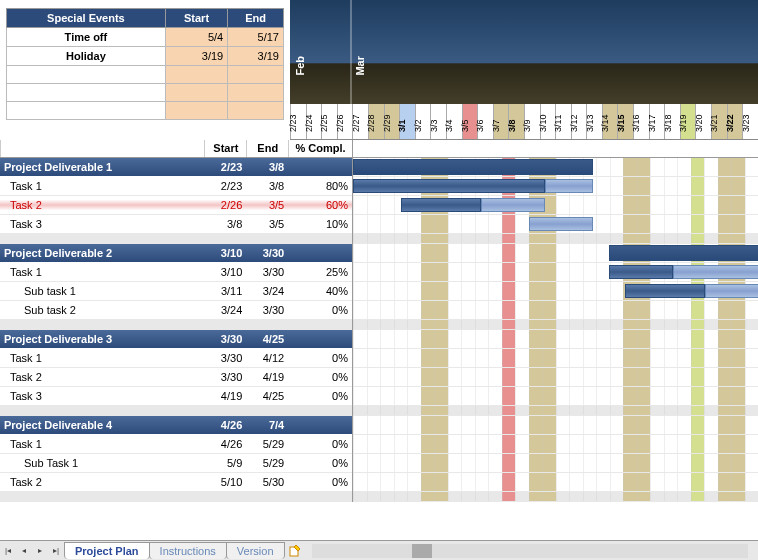  What do you see at coordinates (176, 464) in the screenshot?
I see `task-row: Sub Task 15/95/290%` at bounding box center [176, 464].